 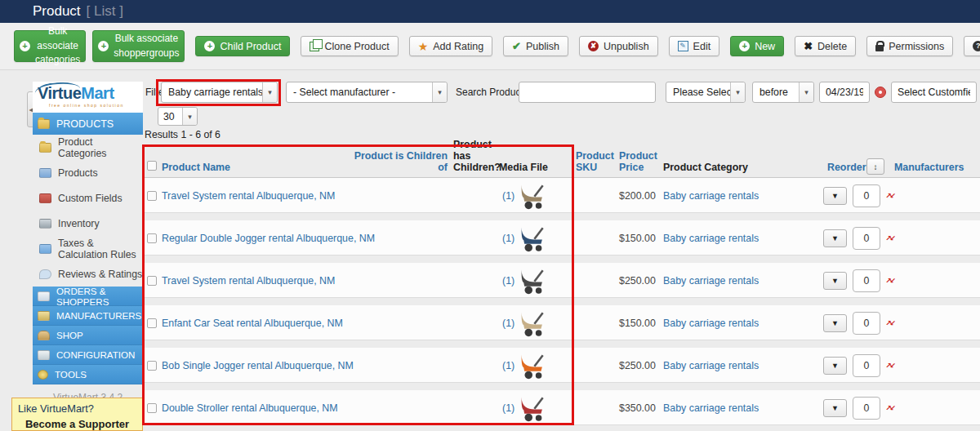 I want to click on select-all-checkbox, so click(x=152, y=166).